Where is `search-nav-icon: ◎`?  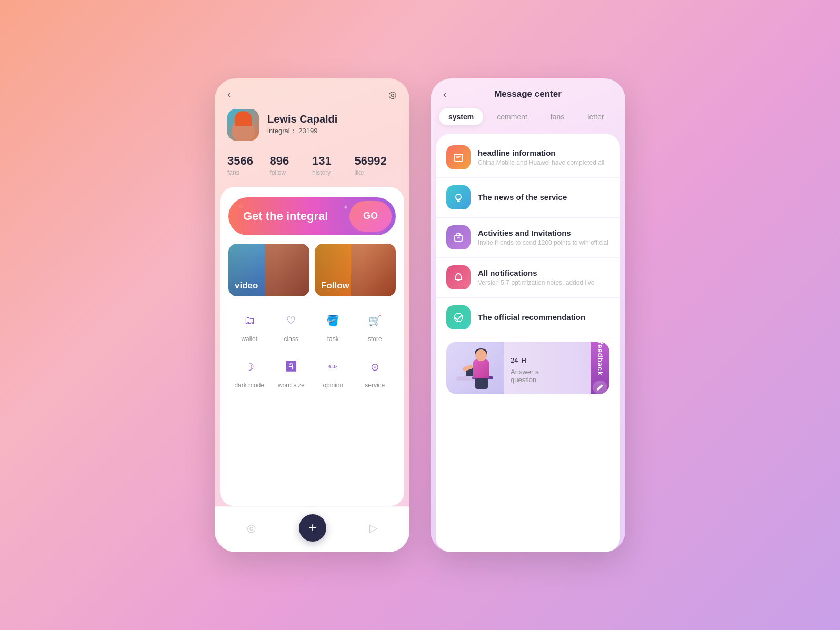
search-nav-icon: ◎ is located at coordinates (252, 528).